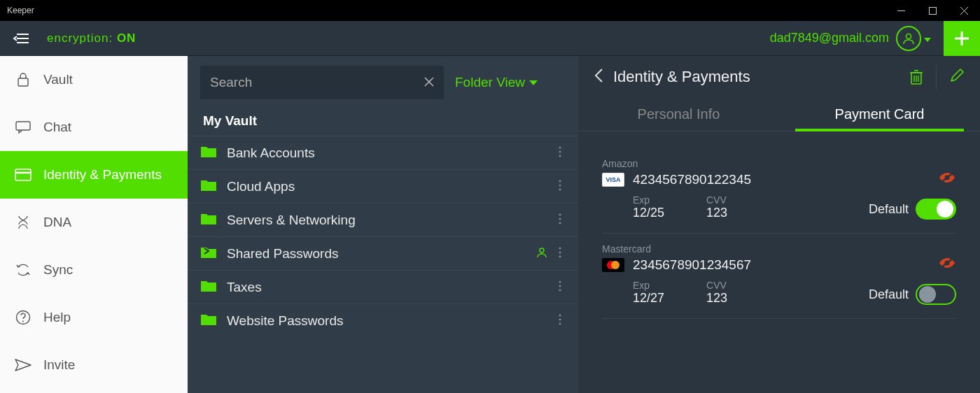 The width and height of the screenshot is (980, 393). I want to click on card-cvv: 123, so click(717, 298).